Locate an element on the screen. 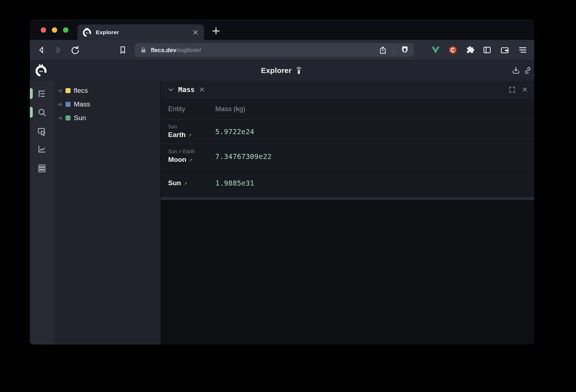 This screenshot has height=392, width=576. flecs-logo-icon is located at coordinates (41, 70).